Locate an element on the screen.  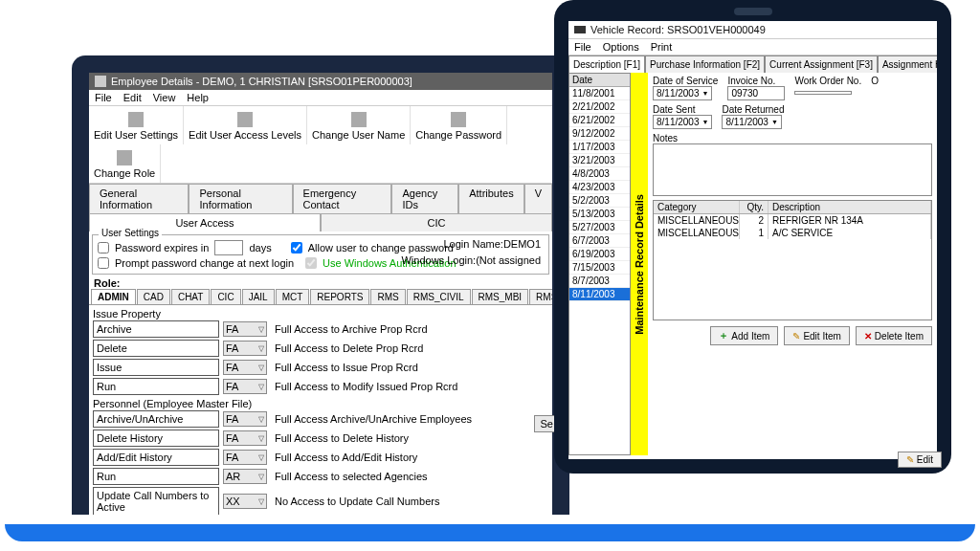
pencil-icon: ✎ is located at coordinates (910, 457).